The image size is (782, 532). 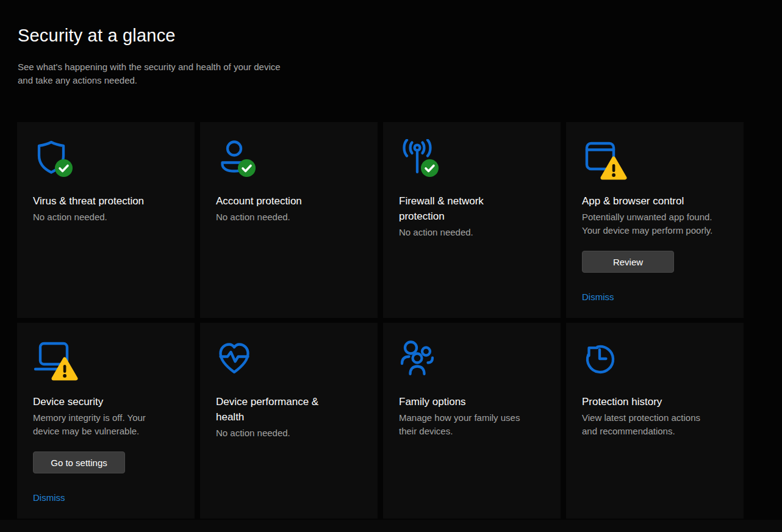 What do you see at coordinates (472, 209) in the screenshot?
I see `card-title: Firewall & network protection` at bounding box center [472, 209].